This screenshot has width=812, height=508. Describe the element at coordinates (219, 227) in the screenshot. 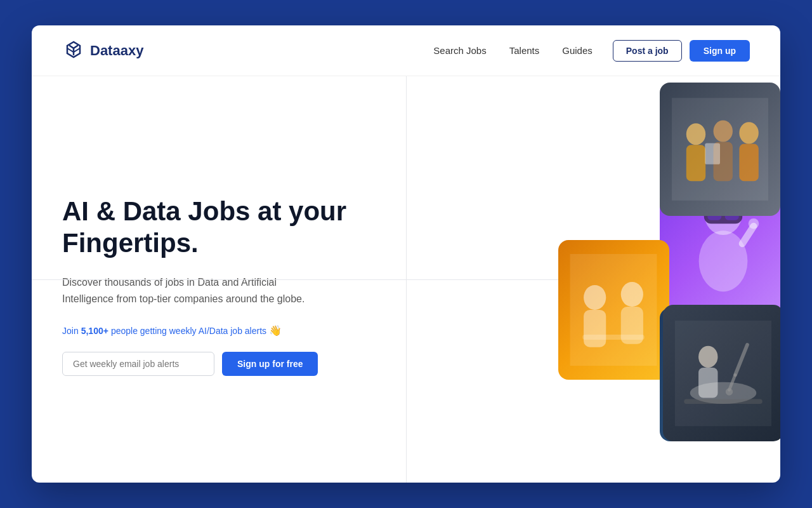

I see `hero-title: AI & Data Jobs at your Fingertips.` at that location.